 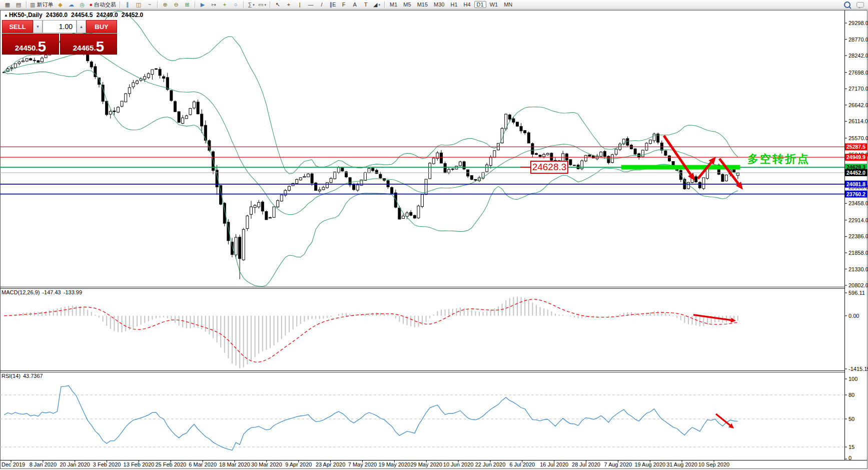 What do you see at coordinates (42, 5) in the screenshot?
I see `new-order-icon: ▥新订单` at bounding box center [42, 5].